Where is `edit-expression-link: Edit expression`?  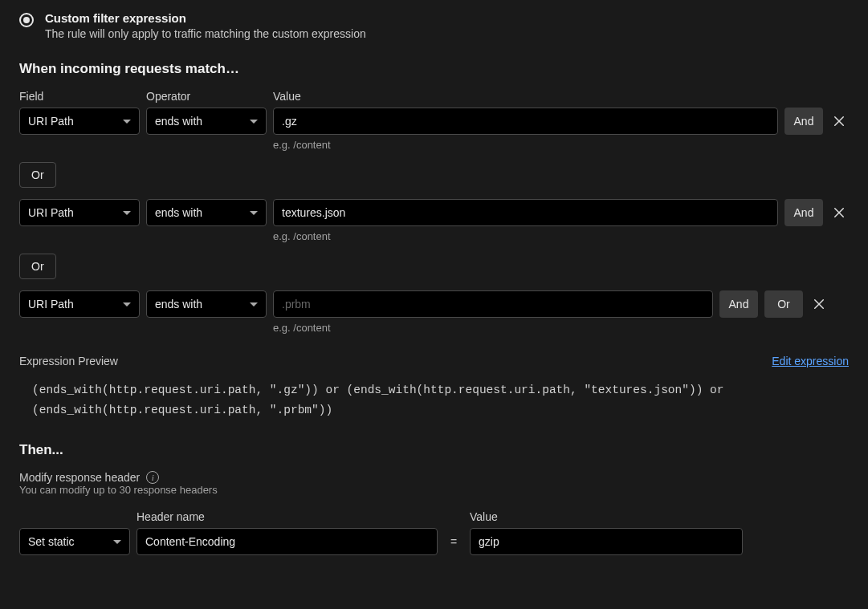
edit-expression-link: Edit expression is located at coordinates (810, 361).